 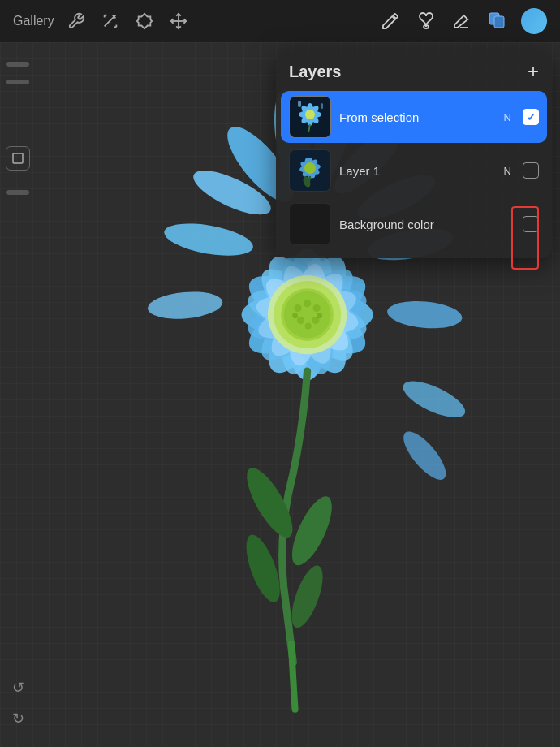 I want to click on layer-visibility-from-selection, so click(x=531, y=117).